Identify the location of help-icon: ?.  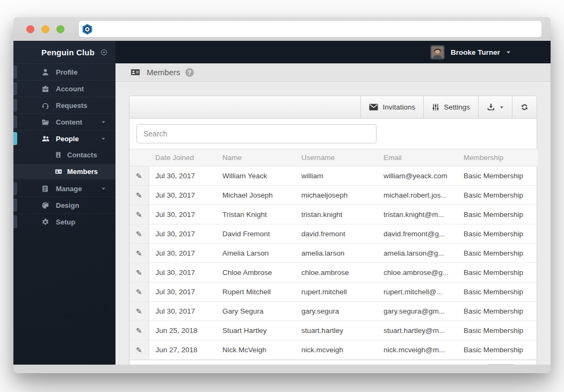
(190, 72).